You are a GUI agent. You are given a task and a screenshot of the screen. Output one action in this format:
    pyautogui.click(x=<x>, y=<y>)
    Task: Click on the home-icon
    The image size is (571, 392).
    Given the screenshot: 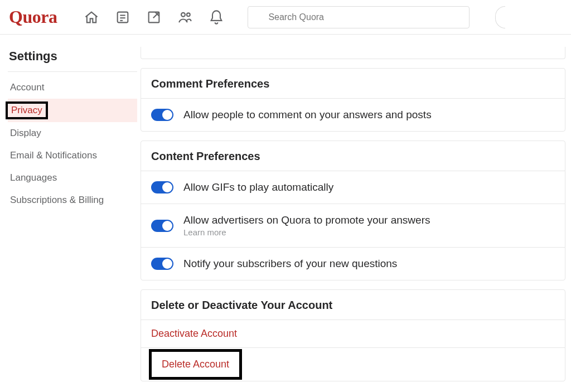 What is the action you would take?
    pyautogui.click(x=91, y=17)
    